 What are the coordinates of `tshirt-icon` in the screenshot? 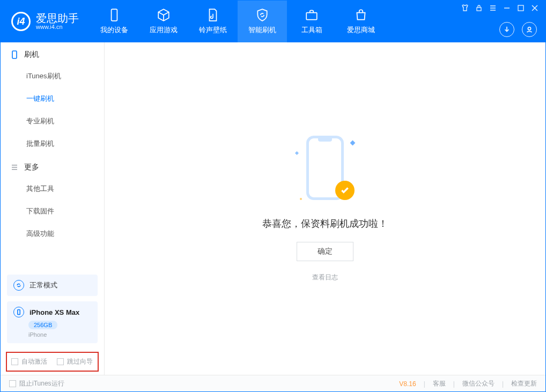 It's located at (465, 8).